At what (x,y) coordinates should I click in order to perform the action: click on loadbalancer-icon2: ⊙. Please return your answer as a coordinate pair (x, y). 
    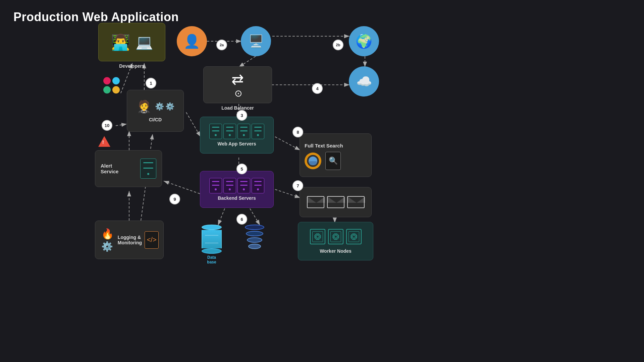
    Looking at the image, I should click on (238, 93).